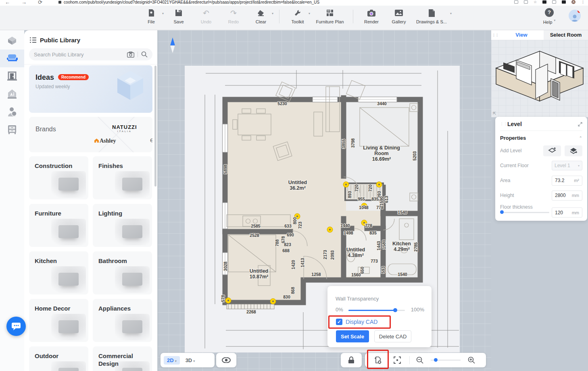 The image size is (588, 371). I want to click on zoom-slider, so click(446, 360).